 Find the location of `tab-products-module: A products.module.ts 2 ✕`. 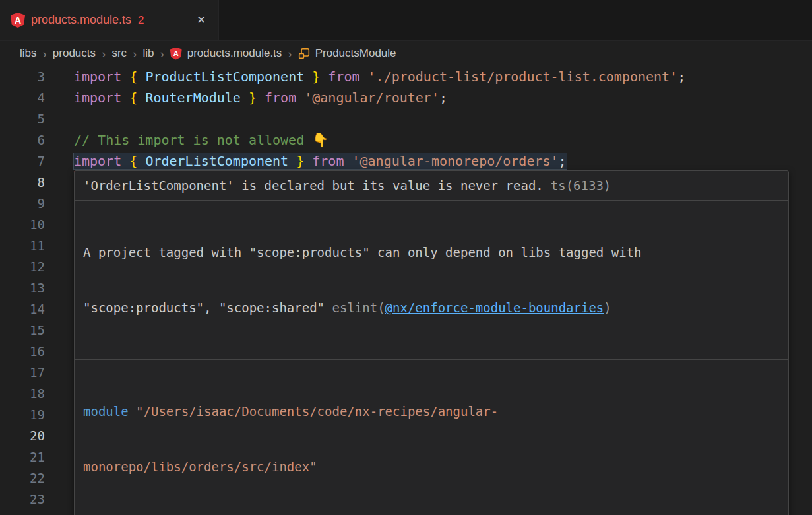

tab-products-module: A products.module.ts 2 ✕ is located at coordinates (109, 20).